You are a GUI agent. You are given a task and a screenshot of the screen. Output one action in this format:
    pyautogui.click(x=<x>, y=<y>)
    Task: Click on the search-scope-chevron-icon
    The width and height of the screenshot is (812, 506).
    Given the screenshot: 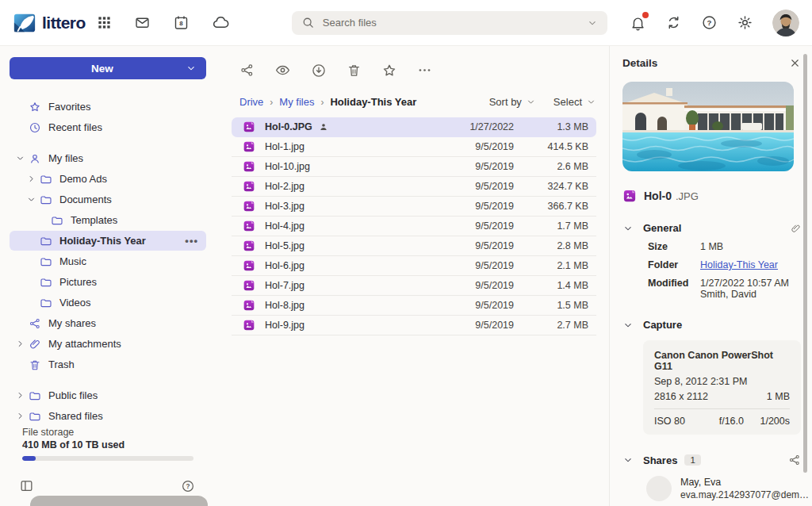 What is the action you would take?
    pyautogui.click(x=592, y=23)
    